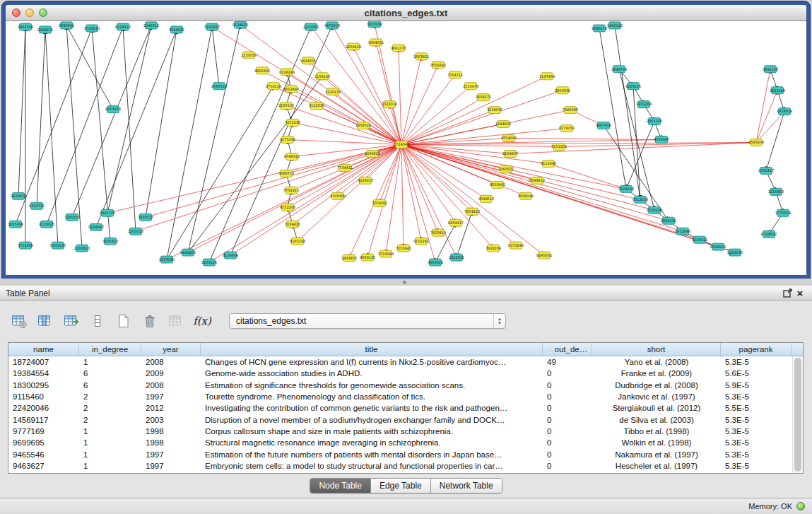 The height and width of the screenshot is (514, 812). Describe the element at coordinates (333, 92) in the screenshot. I see `graph-node: 3220174` at that location.